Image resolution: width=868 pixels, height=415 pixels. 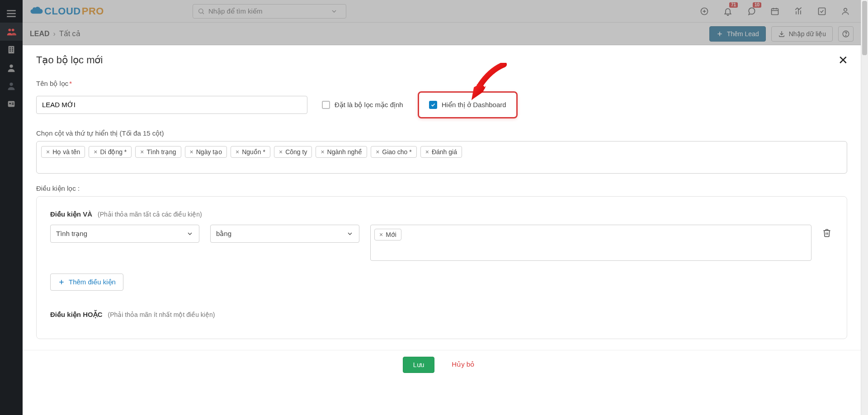 What do you see at coordinates (442, 84) in the screenshot?
I see `filter-name-label: Tên bộ lọc*` at bounding box center [442, 84].